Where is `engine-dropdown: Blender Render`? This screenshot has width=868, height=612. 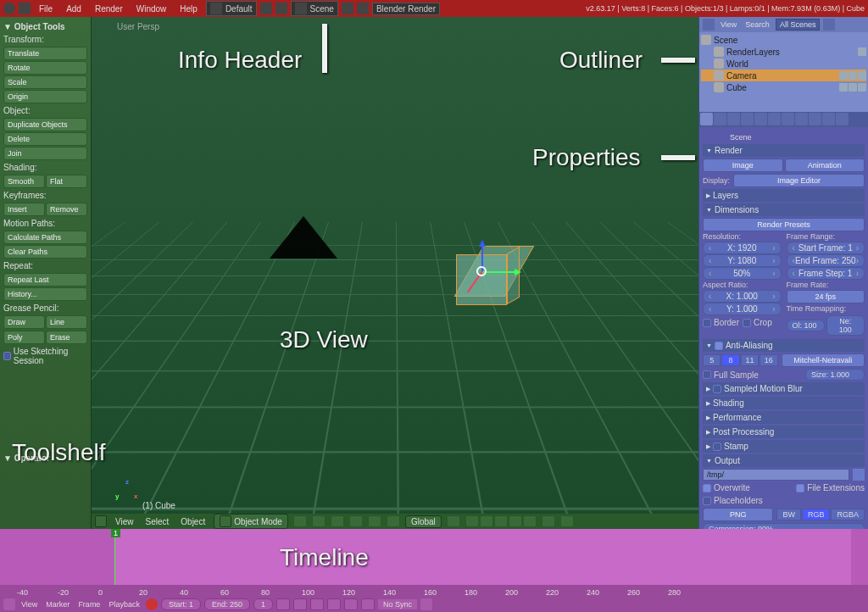 engine-dropdown: Blender Render is located at coordinates (406, 8).